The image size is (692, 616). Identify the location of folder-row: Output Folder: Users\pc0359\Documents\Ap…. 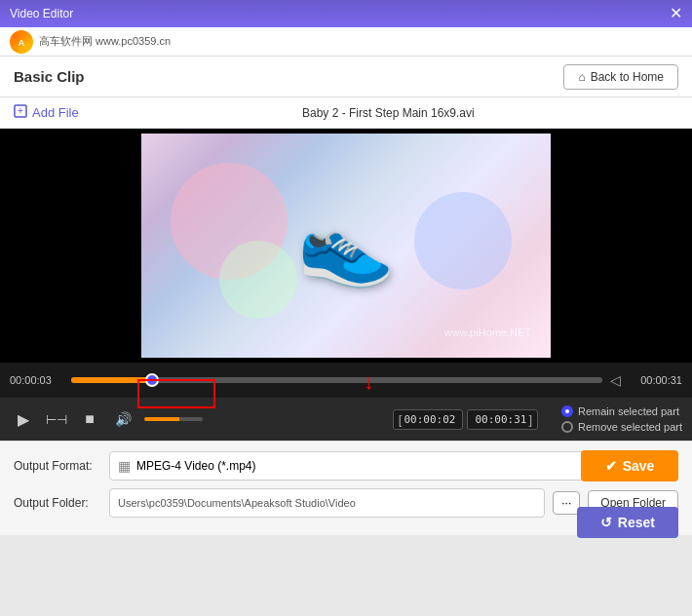
(346, 503).